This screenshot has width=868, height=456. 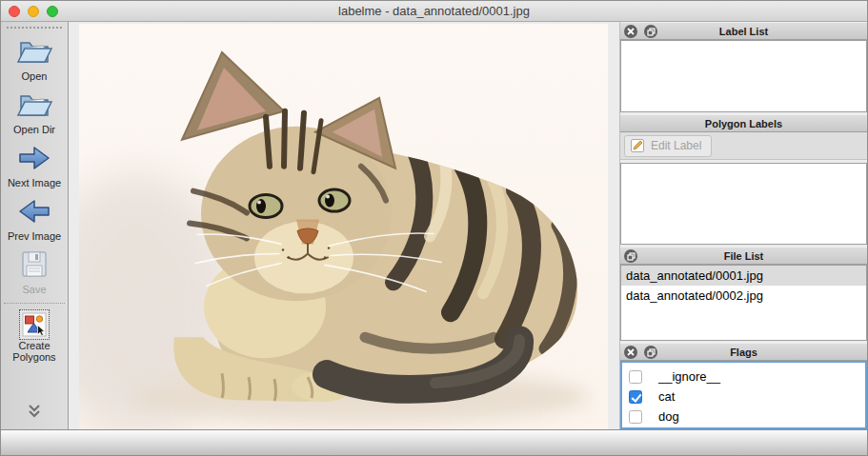 I want to click on window-title: labelme - data_annotated/0001.jpg, so click(x=434, y=11).